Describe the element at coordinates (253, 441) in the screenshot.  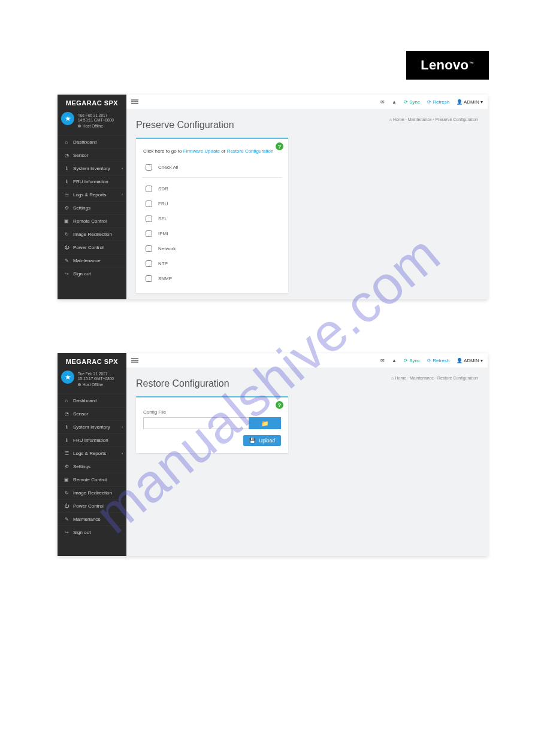
I see `save-icon: 💾` at that location.